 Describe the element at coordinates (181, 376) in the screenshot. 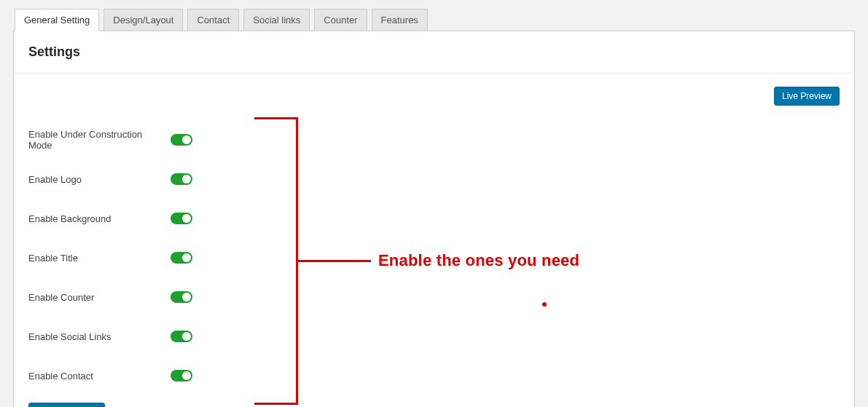

I see `toggle-enable-contact` at that location.